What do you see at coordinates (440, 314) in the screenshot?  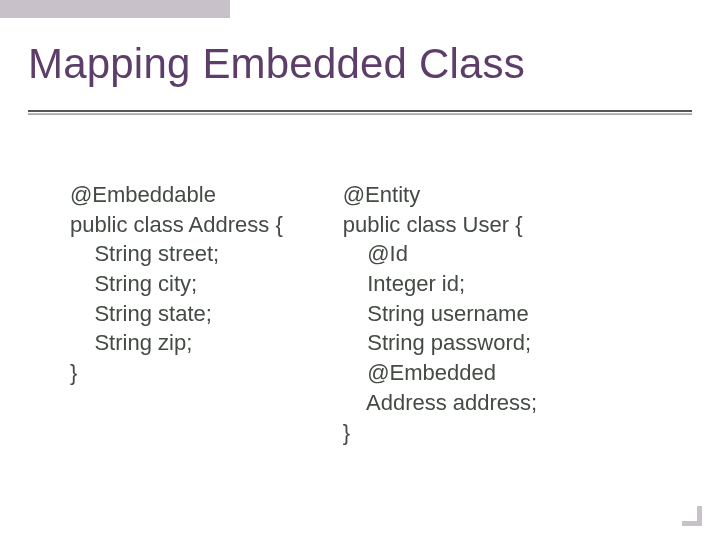 I see `code-block-entity: @Entity public class User { @Id Integer …` at bounding box center [440, 314].